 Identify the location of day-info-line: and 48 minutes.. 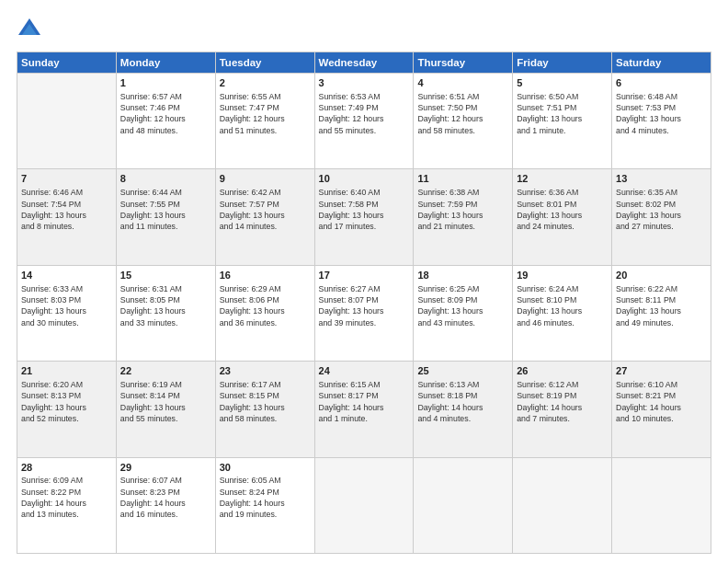
(165, 131).